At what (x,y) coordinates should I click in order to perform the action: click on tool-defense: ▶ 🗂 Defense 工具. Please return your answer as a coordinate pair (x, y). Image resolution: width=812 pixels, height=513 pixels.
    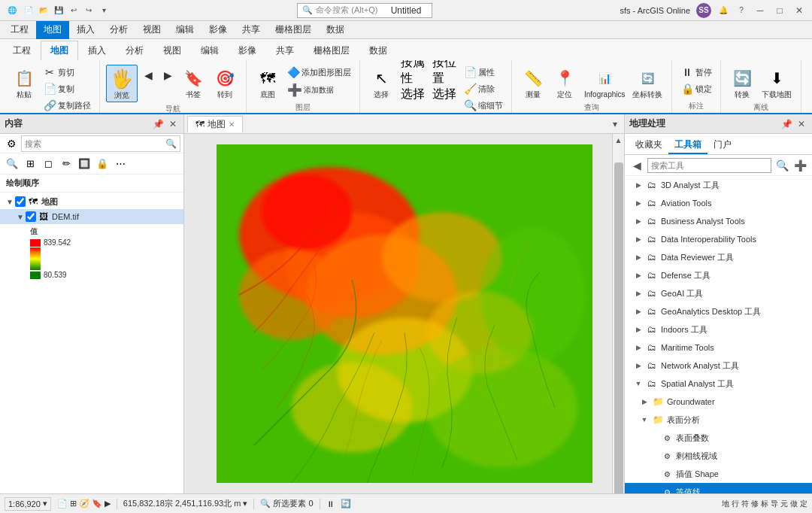
    Looking at the image, I should click on (719, 275).